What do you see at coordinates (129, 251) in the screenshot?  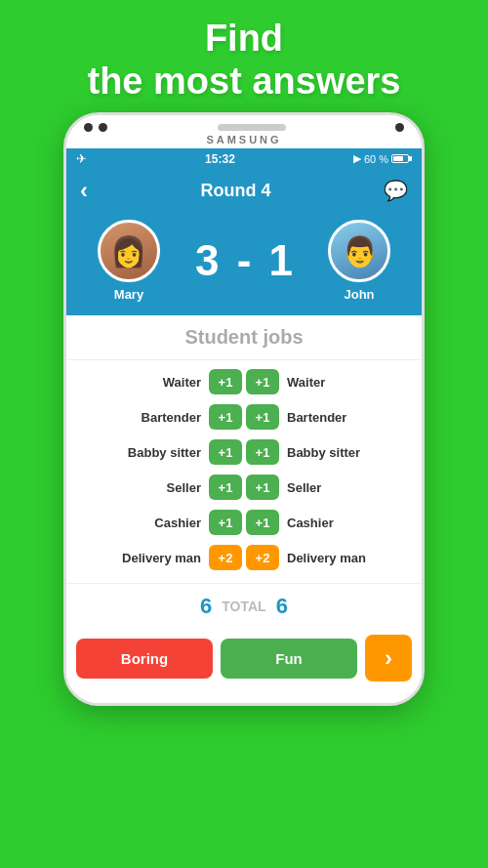 I see `avatar-mary: 👩` at bounding box center [129, 251].